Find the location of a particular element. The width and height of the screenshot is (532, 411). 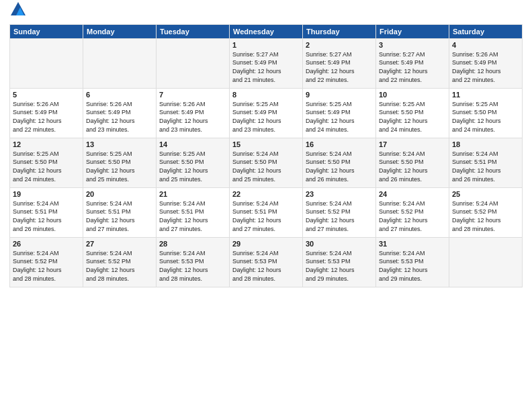

day-number: 3 is located at coordinates (412, 45).